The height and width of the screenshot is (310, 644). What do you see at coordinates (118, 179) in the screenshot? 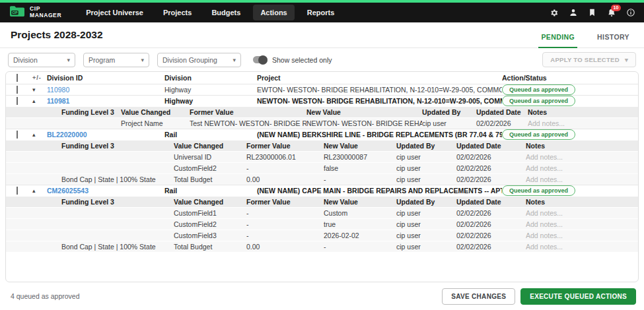
I see `funding-level-cell: Bond Cap | State | 100% State` at bounding box center [118, 179].